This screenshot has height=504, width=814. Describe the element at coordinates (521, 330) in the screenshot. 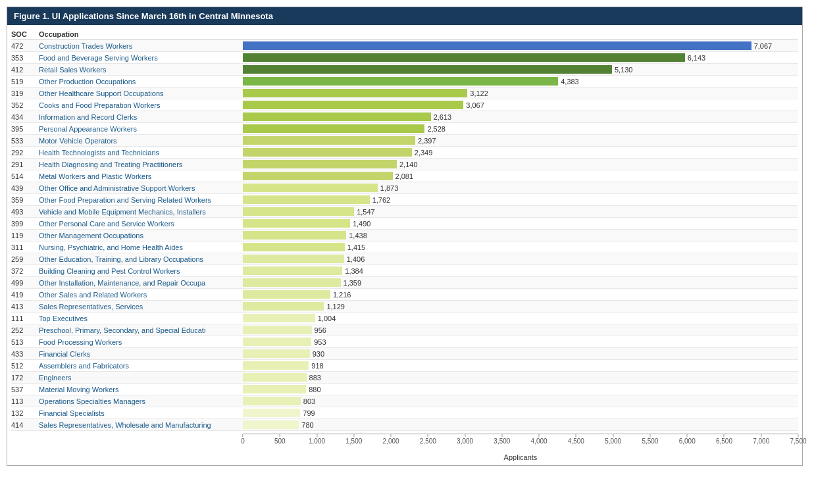

I see `bar-cell: 956` at that location.